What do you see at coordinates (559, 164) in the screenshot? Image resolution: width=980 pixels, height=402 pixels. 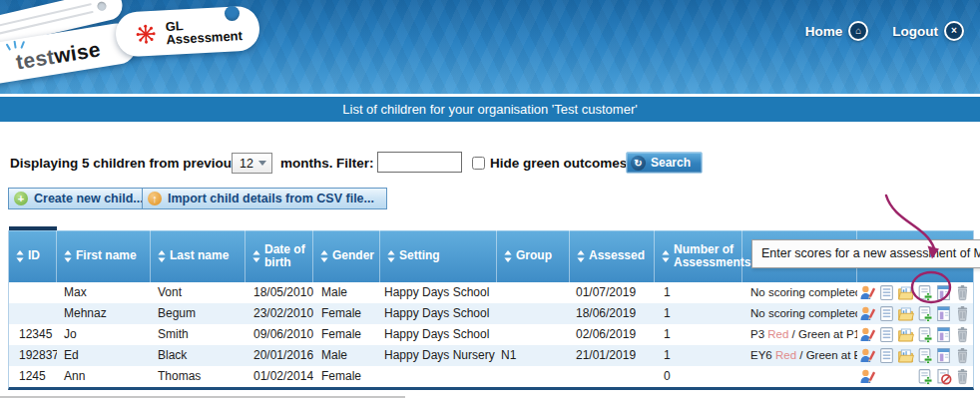 I see `hide-green-label: Hide green outcomes` at bounding box center [559, 164].